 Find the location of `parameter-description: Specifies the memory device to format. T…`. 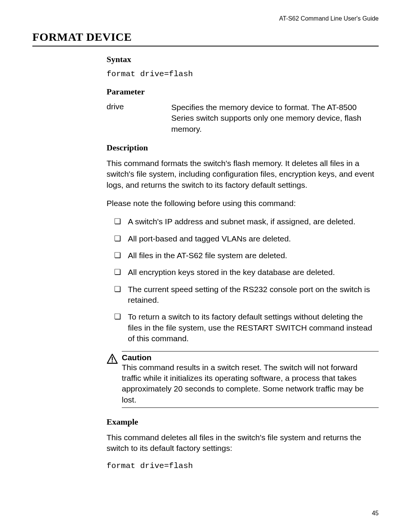

parameter-description: Specifies the memory device to format. T… is located at coordinates (275, 118).